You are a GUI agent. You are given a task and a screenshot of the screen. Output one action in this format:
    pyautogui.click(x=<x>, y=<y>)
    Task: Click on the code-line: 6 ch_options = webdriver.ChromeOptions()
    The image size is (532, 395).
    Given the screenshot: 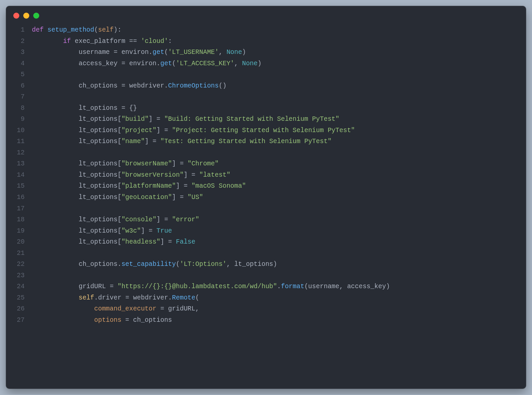 What is the action you would take?
    pyautogui.click(x=266, y=86)
    